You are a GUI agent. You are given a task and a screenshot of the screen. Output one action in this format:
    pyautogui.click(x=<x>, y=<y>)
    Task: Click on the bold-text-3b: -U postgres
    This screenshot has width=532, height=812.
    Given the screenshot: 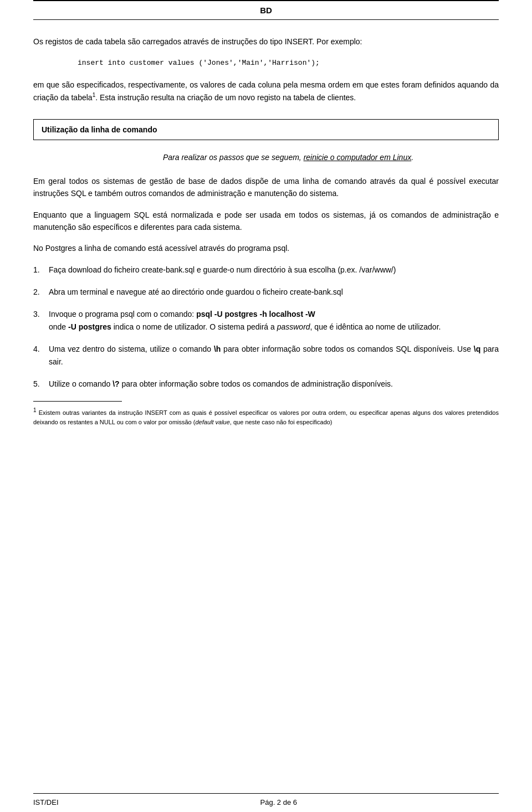 What is the action you would take?
    pyautogui.click(x=90, y=327)
    